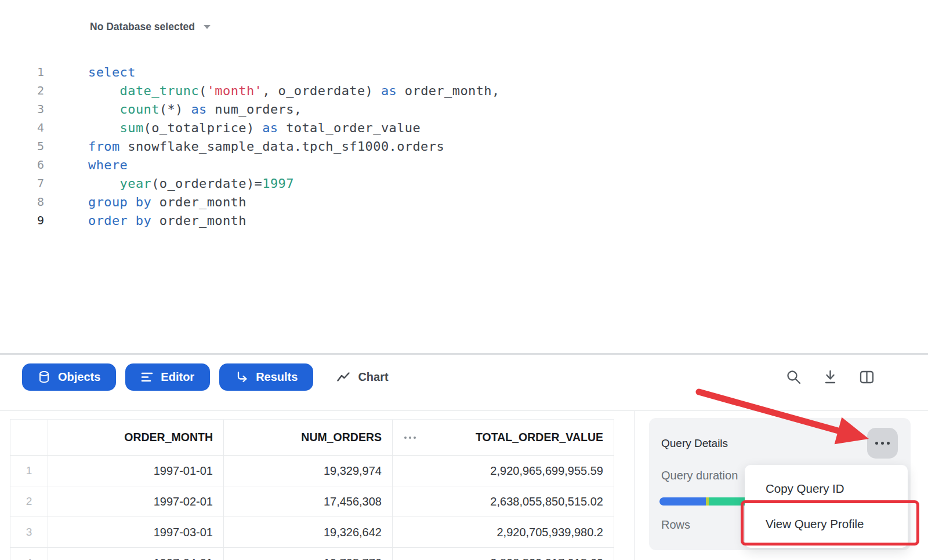 This screenshot has height=560, width=928. What do you see at coordinates (266, 377) in the screenshot?
I see `results-button: Results` at bounding box center [266, 377].